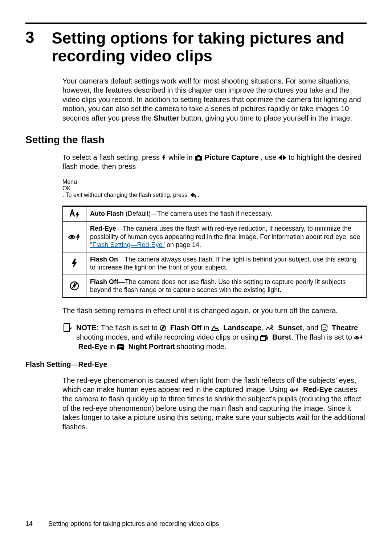 The height and width of the screenshot is (543, 392). I want to click on night-portrait-icon, so click(121, 347).